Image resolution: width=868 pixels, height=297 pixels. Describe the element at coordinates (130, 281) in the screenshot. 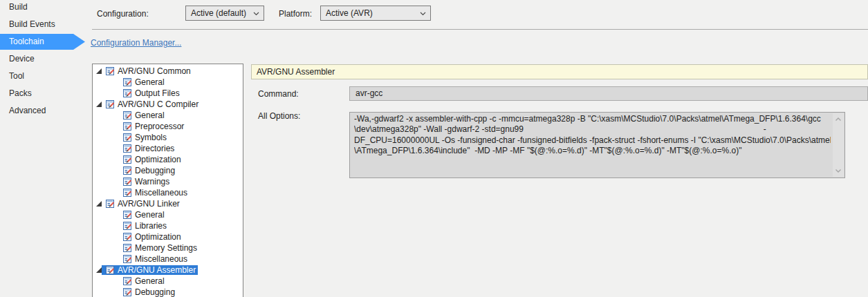

I see `tree-item-avr-gnu-assembler-general: General` at that location.